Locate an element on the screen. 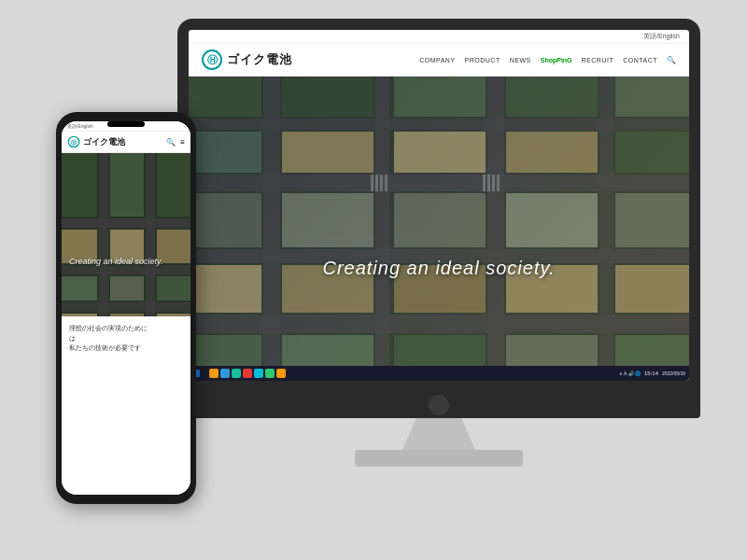 The image size is (747, 560). mobile-content-line3: 私たちの技術が必要です is located at coordinates (105, 347).